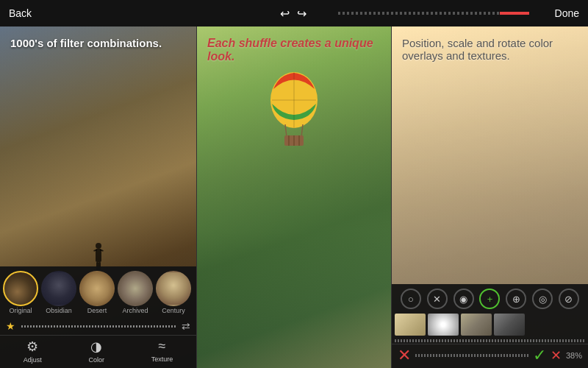 The height and width of the screenshot is (368, 588). I want to click on color-button: ◑ Color, so click(96, 351).